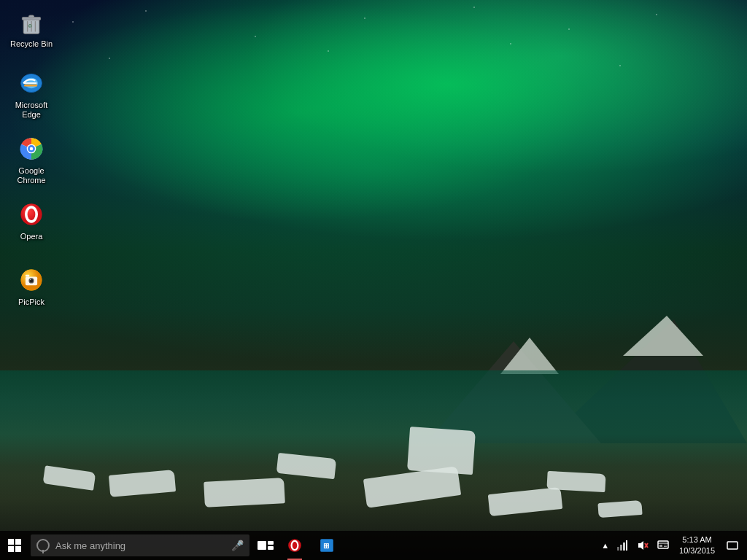 The width and height of the screenshot is (747, 560). I want to click on tray-overflow-button: ▲, so click(605, 545).